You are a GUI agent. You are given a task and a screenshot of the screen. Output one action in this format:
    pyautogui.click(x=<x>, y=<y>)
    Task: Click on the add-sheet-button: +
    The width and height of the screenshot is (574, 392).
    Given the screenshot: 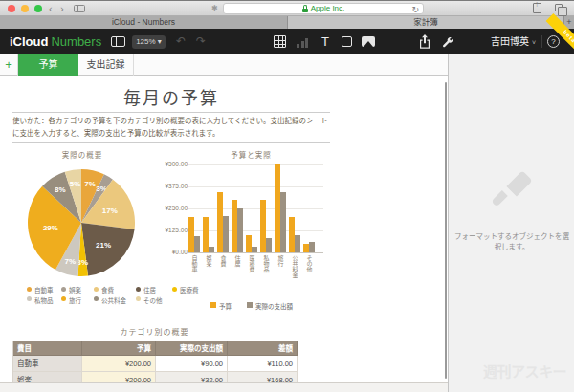 What is the action you would take?
    pyautogui.click(x=10, y=65)
    